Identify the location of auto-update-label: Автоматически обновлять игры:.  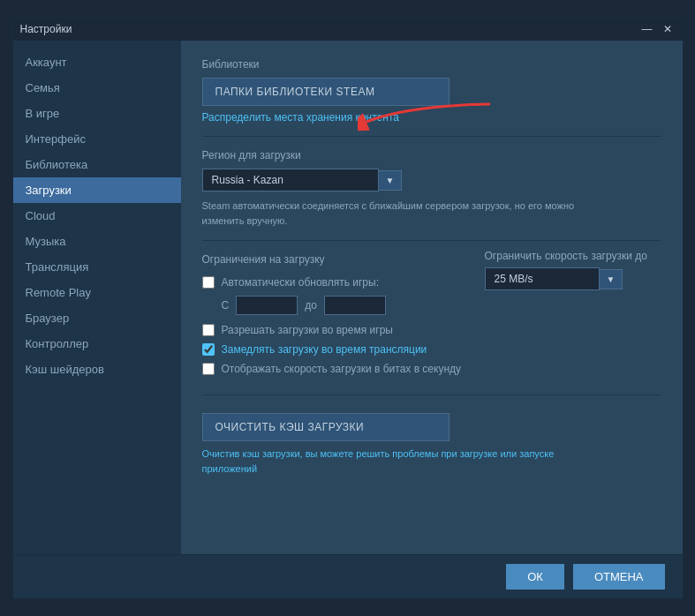
(300, 282).